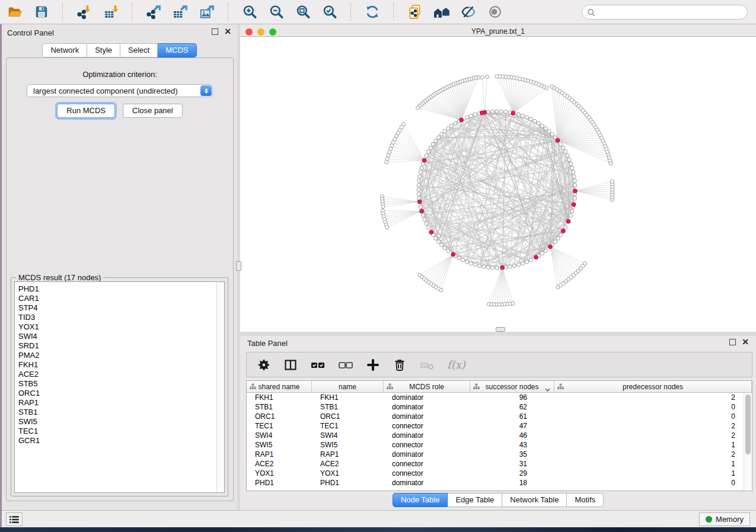 The width and height of the screenshot is (756, 532). What do you see at coordinates (512, 464) in the screenshot?
I see `cell-successor-nodes: 31` at bounding box center [512, 464].